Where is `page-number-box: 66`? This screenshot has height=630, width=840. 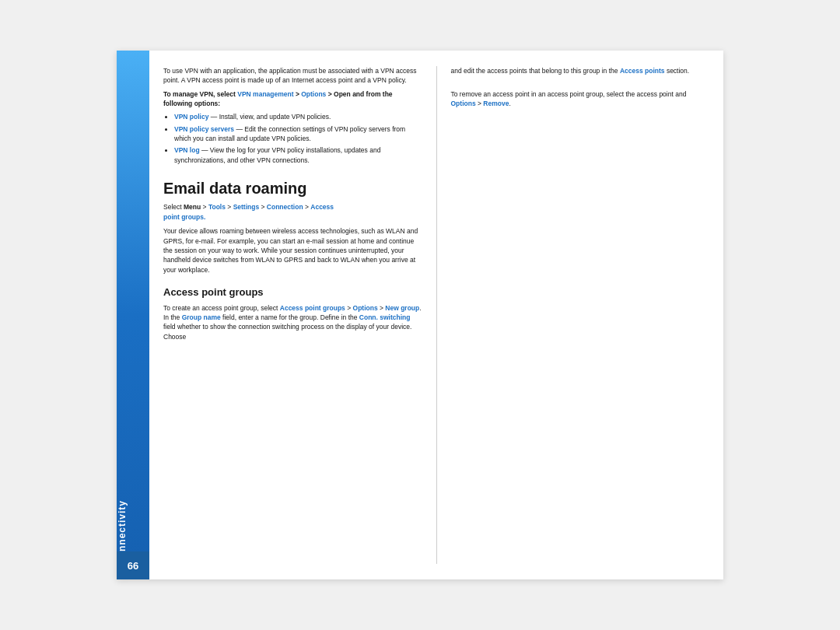
page-number-box: 66 is located at coordinates (133, 565).